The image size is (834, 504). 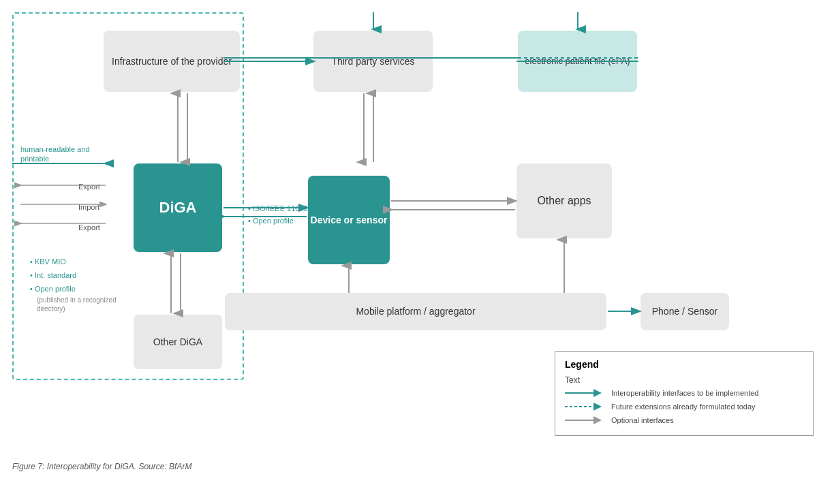 What do you see at coordinates (564, 201) in the screenshot?
I see `box-other-apps: Other apps` at bounding box center [564, 201].